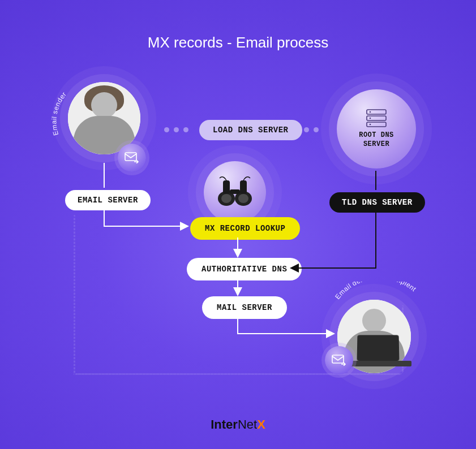  I want to click on root-dns-label: ROOT DNSSERVER, so click(376, 140).